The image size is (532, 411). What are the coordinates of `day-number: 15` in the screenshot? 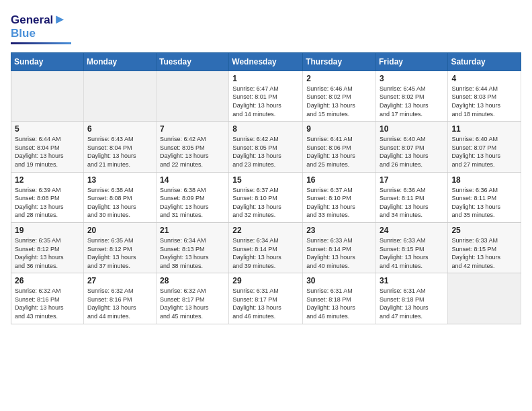 It's located at (266, 180).